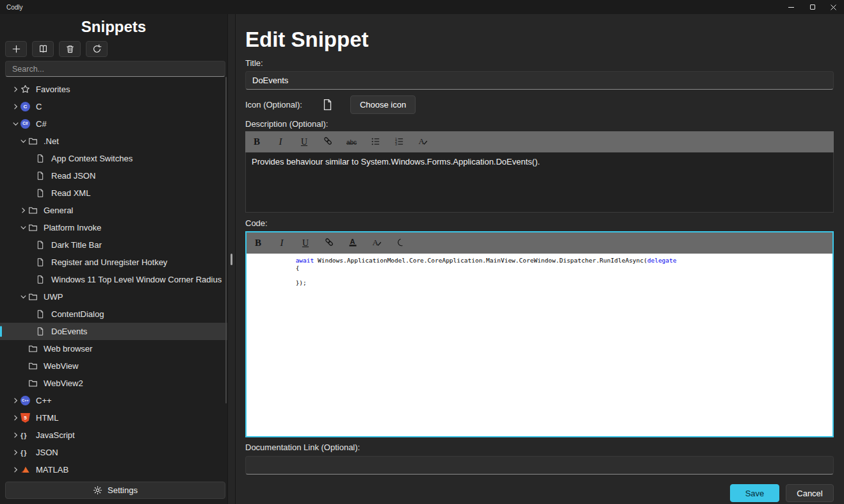 Image resolution: width=844 pixels, height=504 pixels. I want to click on numbered-list-button: 123, so click(399, 142).